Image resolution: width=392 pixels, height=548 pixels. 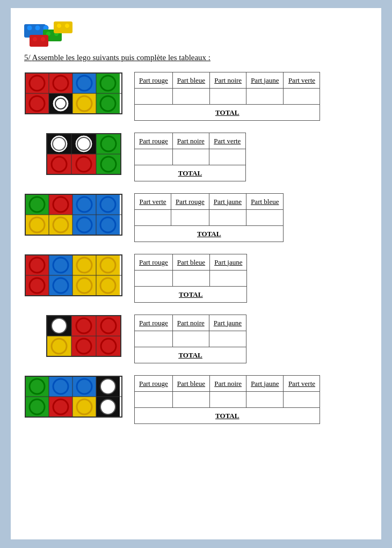 I want to click on table-header-row-4: Part rouge Part bleue Part jaune, so click(x=191, y=262).